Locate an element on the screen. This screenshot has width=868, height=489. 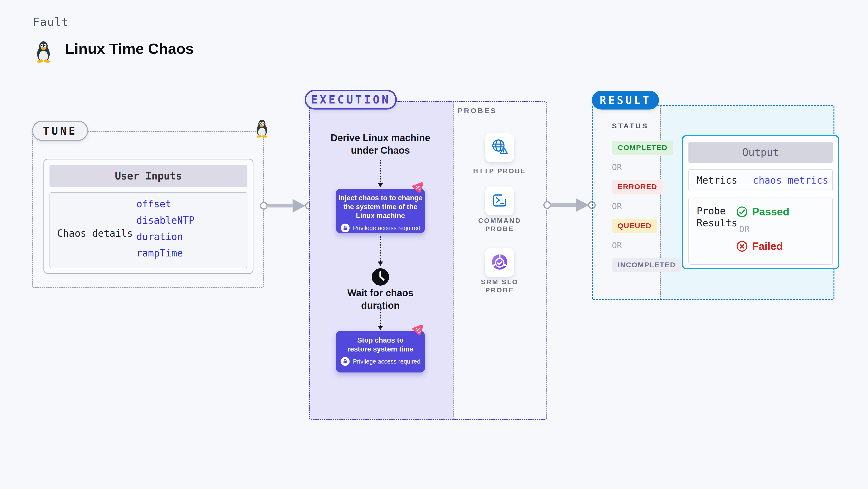
command-probe-label: COMMAND PROBE is located at coordinates (500, 225).